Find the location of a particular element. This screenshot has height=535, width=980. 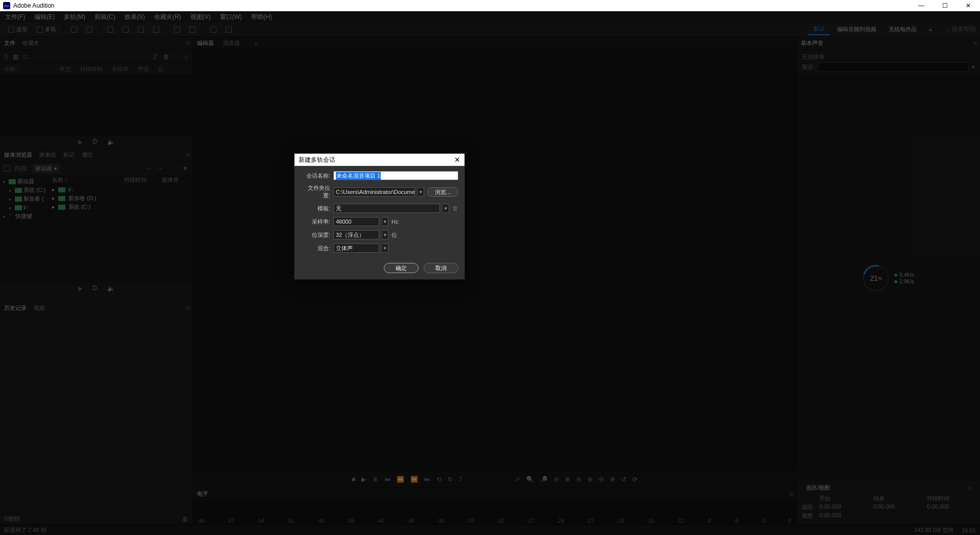

col-duration: 持续时间 is located at coordinates (91, 69).